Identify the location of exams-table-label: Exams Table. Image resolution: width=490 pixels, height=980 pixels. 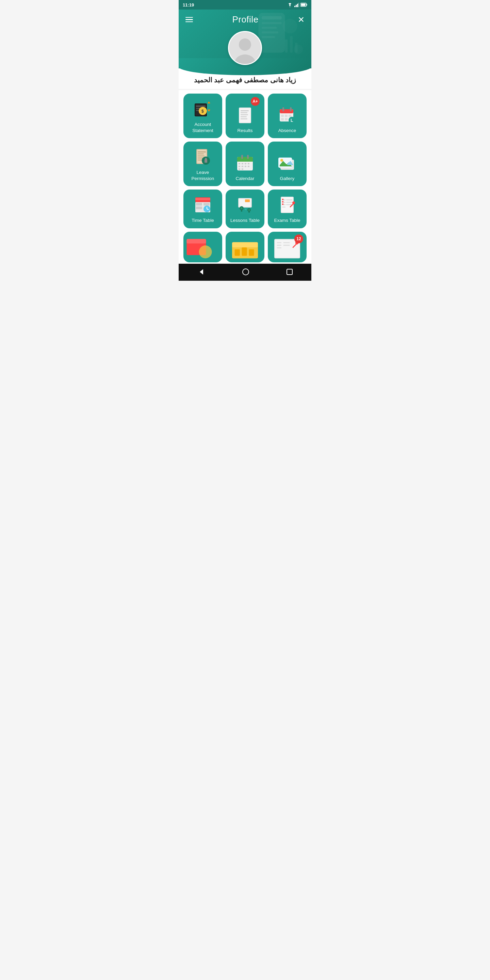
(287, 221).